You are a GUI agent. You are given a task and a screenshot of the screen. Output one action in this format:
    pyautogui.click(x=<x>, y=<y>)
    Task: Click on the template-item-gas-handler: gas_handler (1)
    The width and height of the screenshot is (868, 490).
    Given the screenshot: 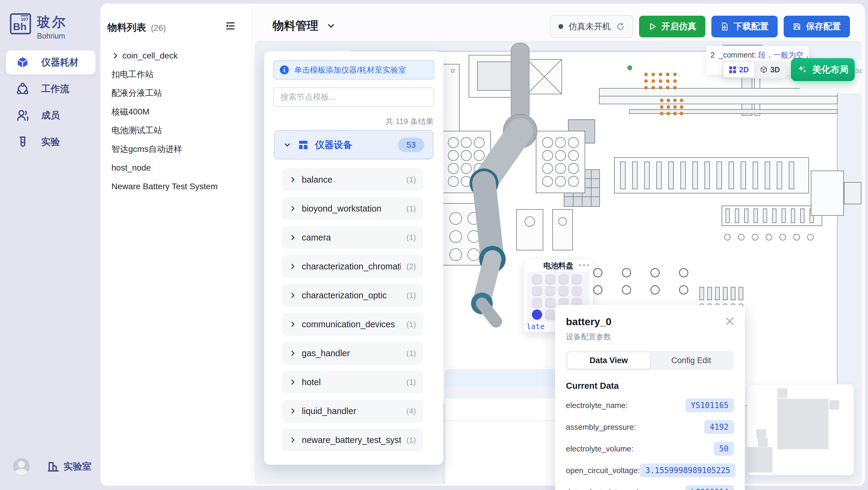 What is the action you would take?
    pyautogui.click(x=352, y=353)
    